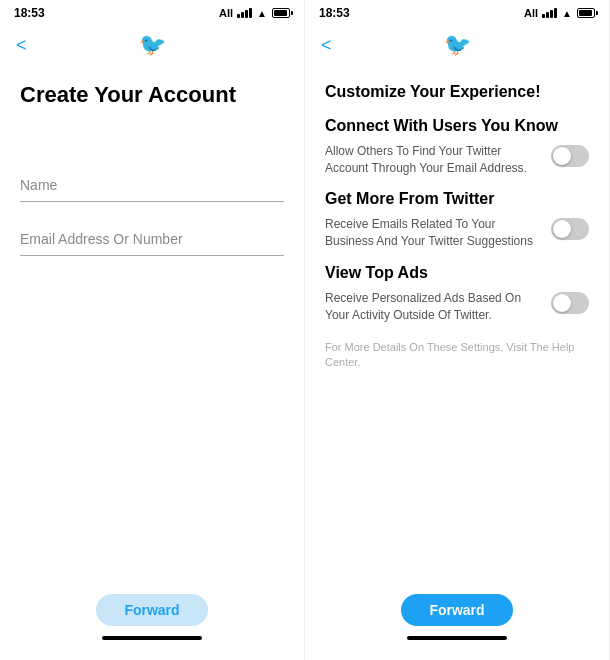  Describe the element at coordinates (434, 233) in the screenshot. I see `toggle-desc-2: Receive Emails Related To Your Business …` at that location.